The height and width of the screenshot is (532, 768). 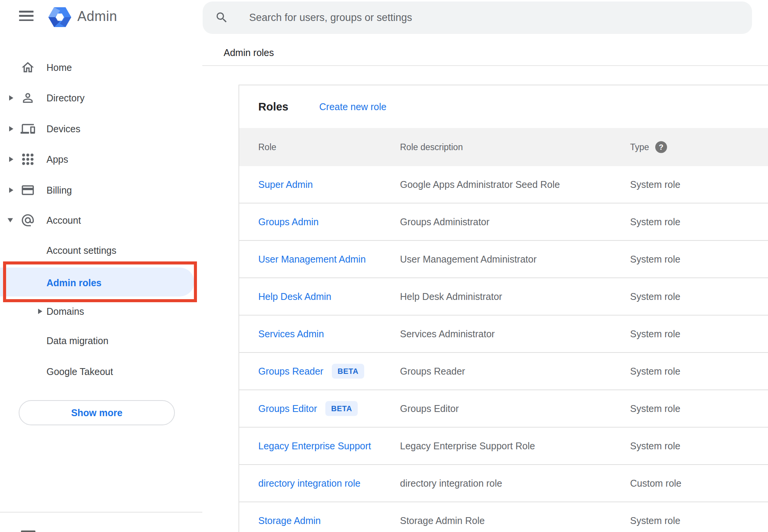 What do you see at coordinates (66, 98) in the screenshot?
I see `sidebar-item-label: Directory` at bounding box center [66, 98].